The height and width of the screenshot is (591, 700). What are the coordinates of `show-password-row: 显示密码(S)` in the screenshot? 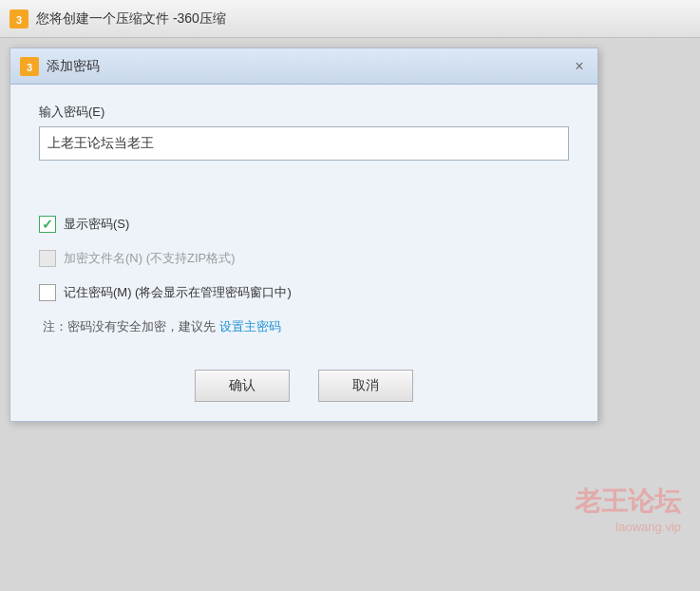 It's located at (304, 224).